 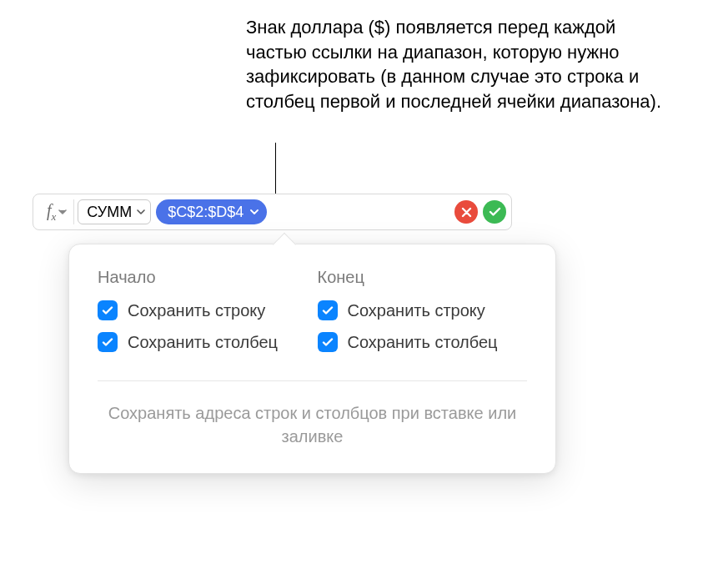 I want to click on cancel-button, so click(x=466, y=212).